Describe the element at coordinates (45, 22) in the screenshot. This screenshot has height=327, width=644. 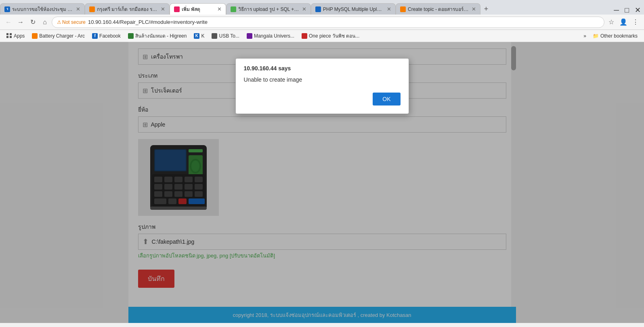
I see `home-button: ⌂` at that location.